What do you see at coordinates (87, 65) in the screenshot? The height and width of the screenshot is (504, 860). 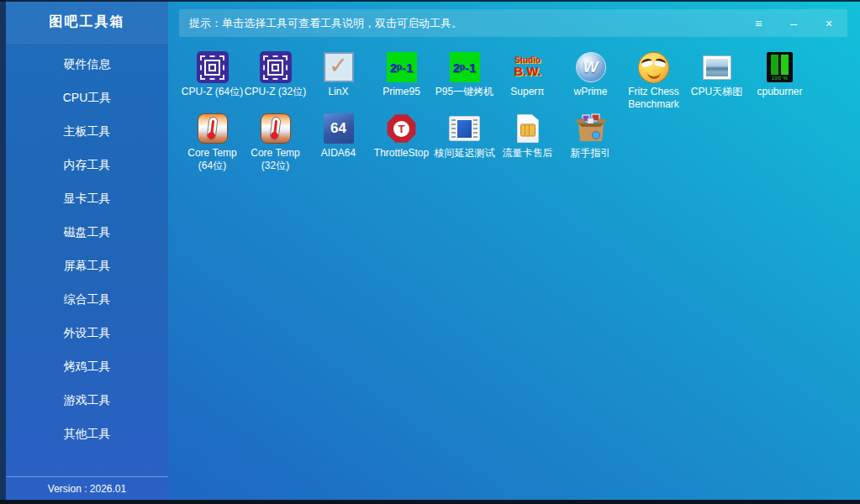 I see `sidebar-item-hardware-info: 硬件信息` at bounding box center [87, 65].